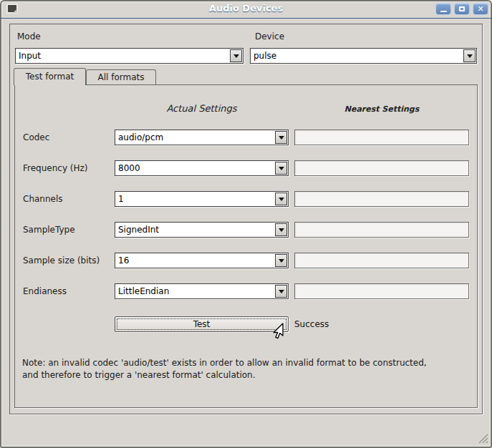 This screenshot has width=492, height=448. Describe the element at coordinates (462, 9) in the screenshot. I see `maximize-button` at that location.